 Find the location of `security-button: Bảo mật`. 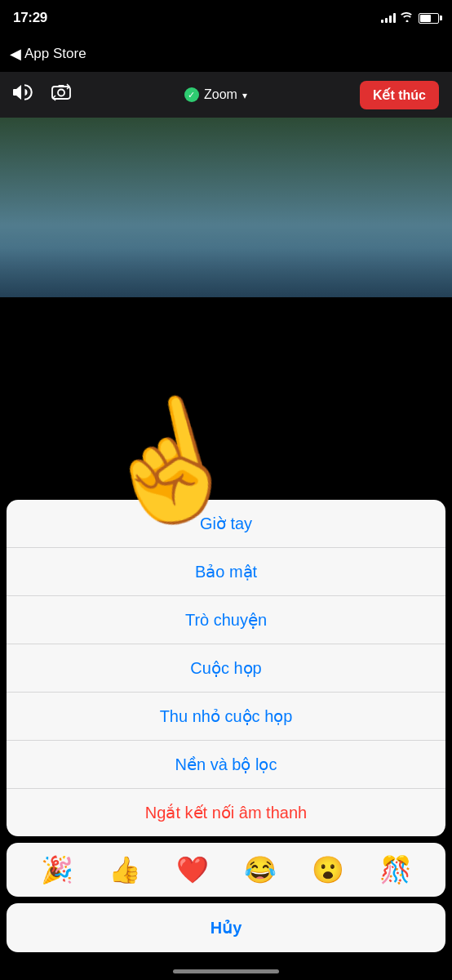

security-button: Bảo mật is located at coordinates (226, 572).